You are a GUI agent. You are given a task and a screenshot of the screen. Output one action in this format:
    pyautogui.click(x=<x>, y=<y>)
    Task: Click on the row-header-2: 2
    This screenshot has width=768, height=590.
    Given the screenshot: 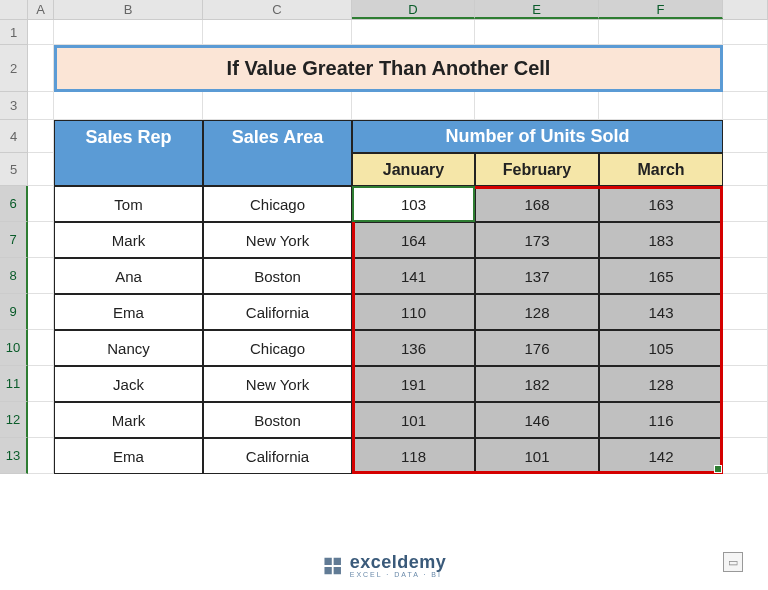 What is the action you would take?
    pyautogui.click(x=14, y=68)
    